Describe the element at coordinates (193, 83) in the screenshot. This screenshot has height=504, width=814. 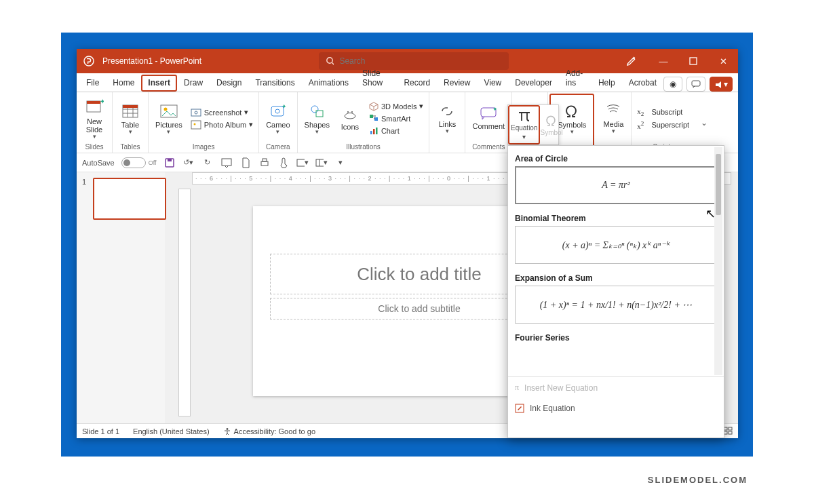
I see `tab-draw: Draw` at that location.